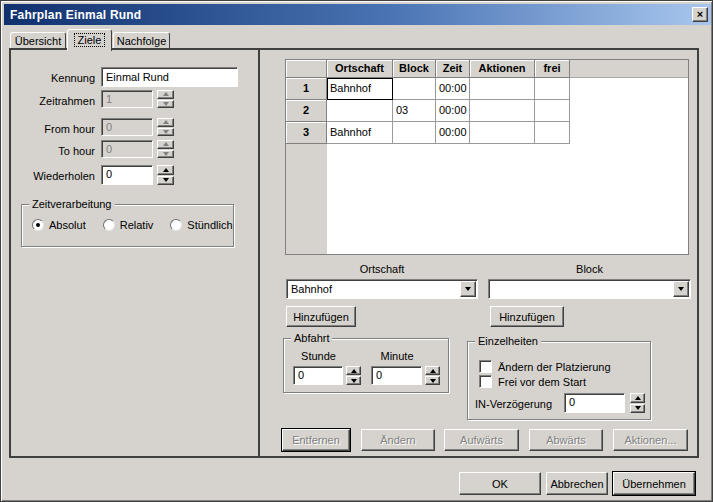 The height and width of the screenshot is (502, 713). Describe the element at coordinates (486, 382) in the screenshot. I see `frei-vor-dem-start-checkbox` at that location.